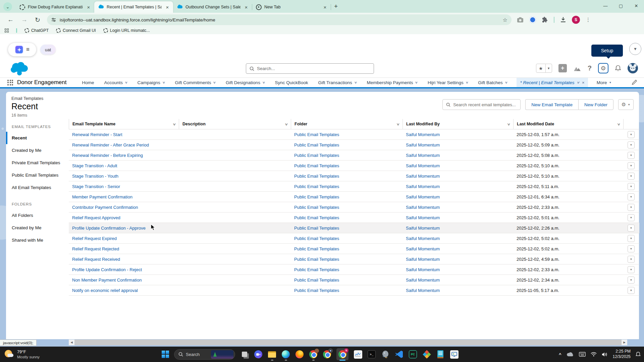 Image resolution: width=644 pixels, height=362 pixels. I want to click on wifi-icon, so click(594, 354).